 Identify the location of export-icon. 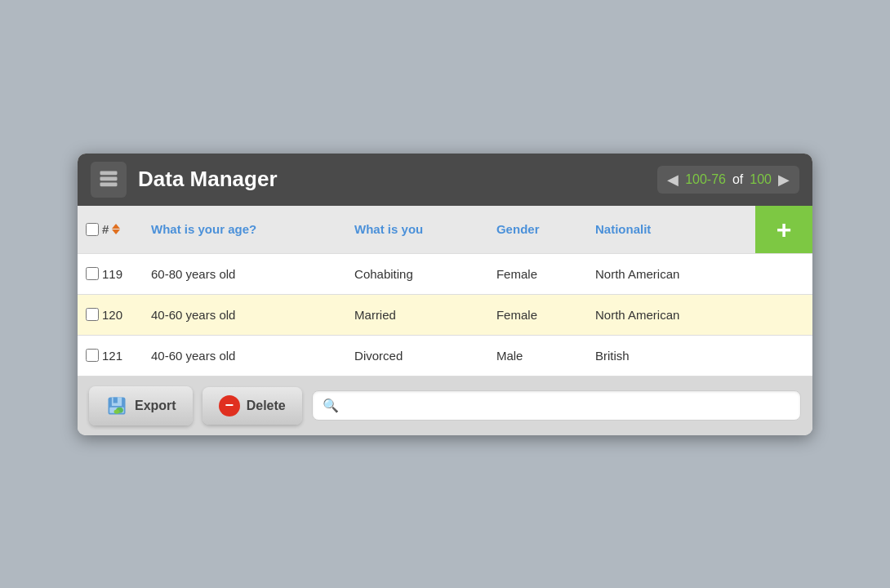
(117, 406).